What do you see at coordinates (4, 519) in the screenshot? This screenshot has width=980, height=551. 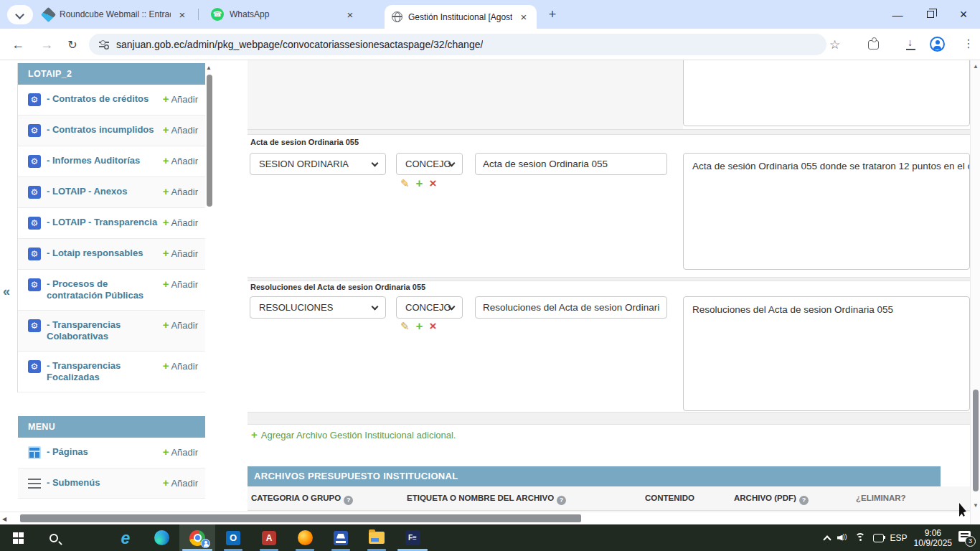 I see `scroll-left-icon: ◀` at bounding box center [4, 519].